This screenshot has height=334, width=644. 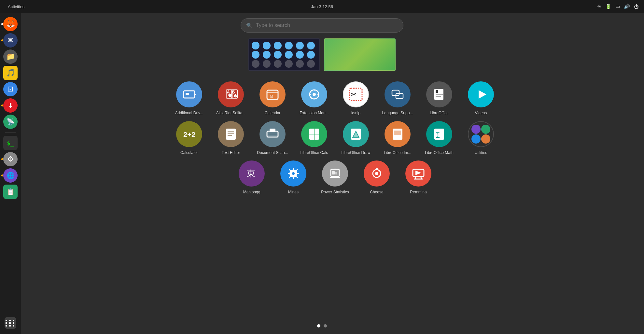 What do you see at coordinates (481, 113) in the screenshot?
I see `app-label-videos: Videos` at bounding box center [481, 113].